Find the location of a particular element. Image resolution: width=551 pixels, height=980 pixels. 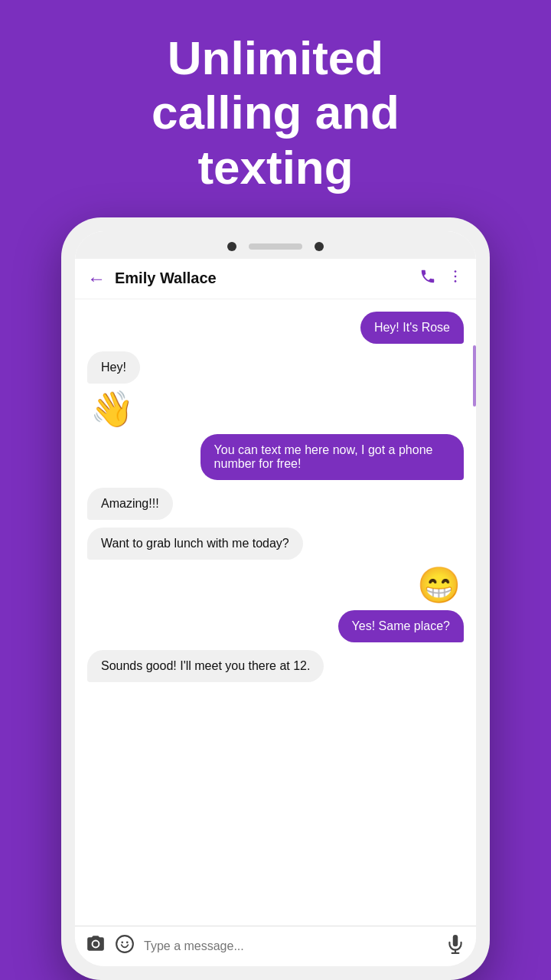

hero-line2: calling and is located at coordinates (276, 112).